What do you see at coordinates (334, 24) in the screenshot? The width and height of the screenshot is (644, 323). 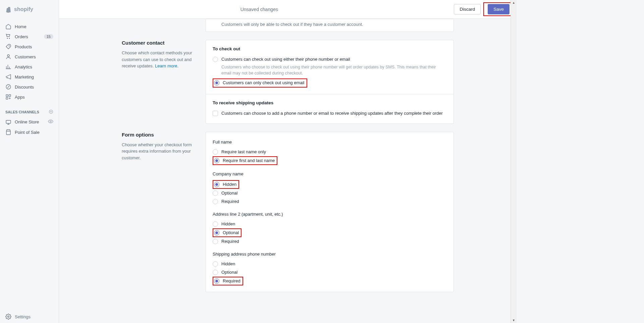 I see `partial-text: Customers will only be able to check out…` at bounding box center [334, 24].